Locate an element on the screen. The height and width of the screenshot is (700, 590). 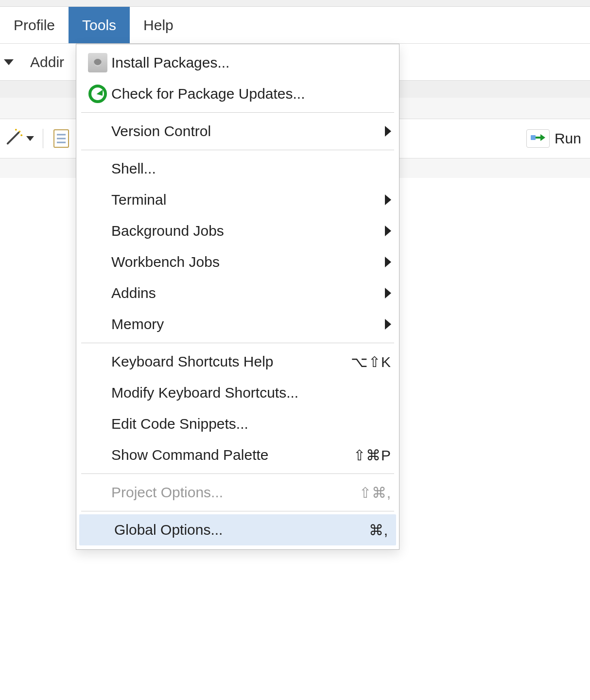
outline-icon is located at coordinates (61, 139).